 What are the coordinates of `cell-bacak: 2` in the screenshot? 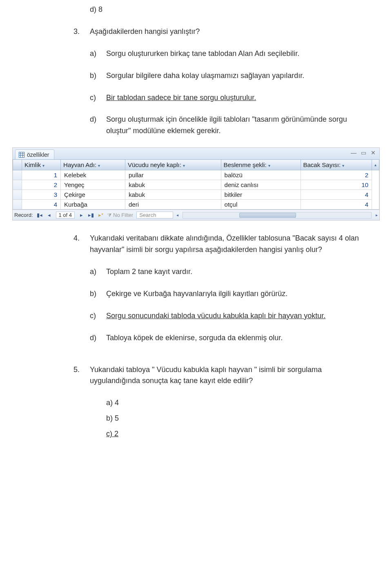 It's located at (336, 175).